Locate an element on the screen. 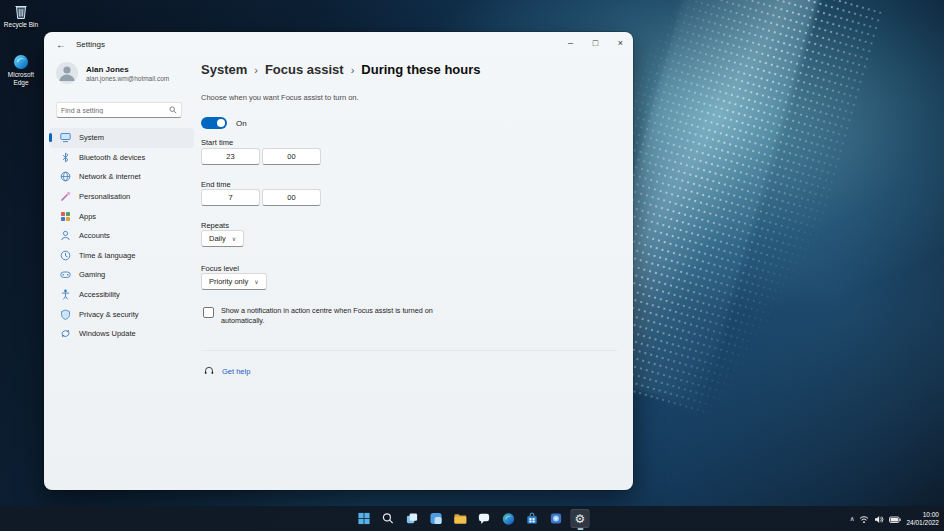 The image size is (944, 531). sidebar-item-accessibility: Accessibility is located at coordinates (122, 295).